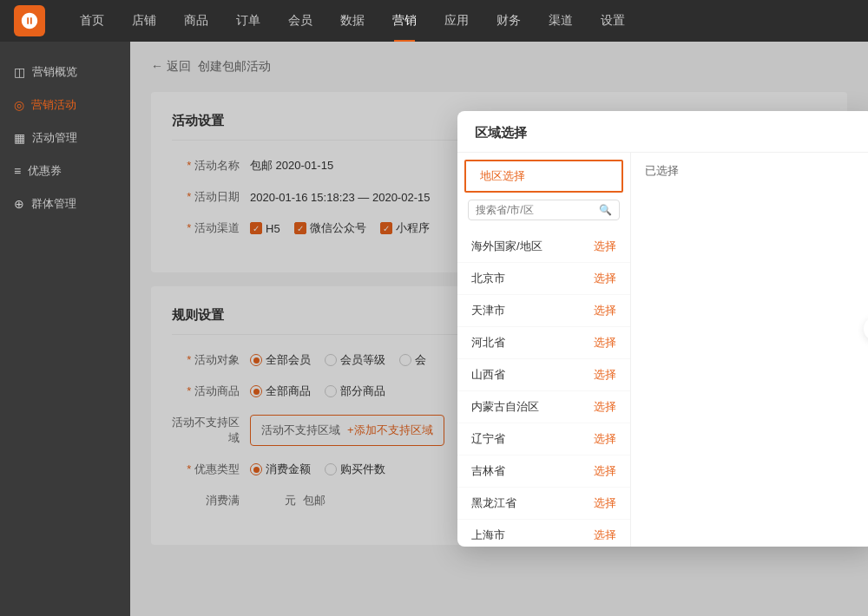  I want to click on sidebar-item-activities: ◎ 营销活动, so click(65, 105).